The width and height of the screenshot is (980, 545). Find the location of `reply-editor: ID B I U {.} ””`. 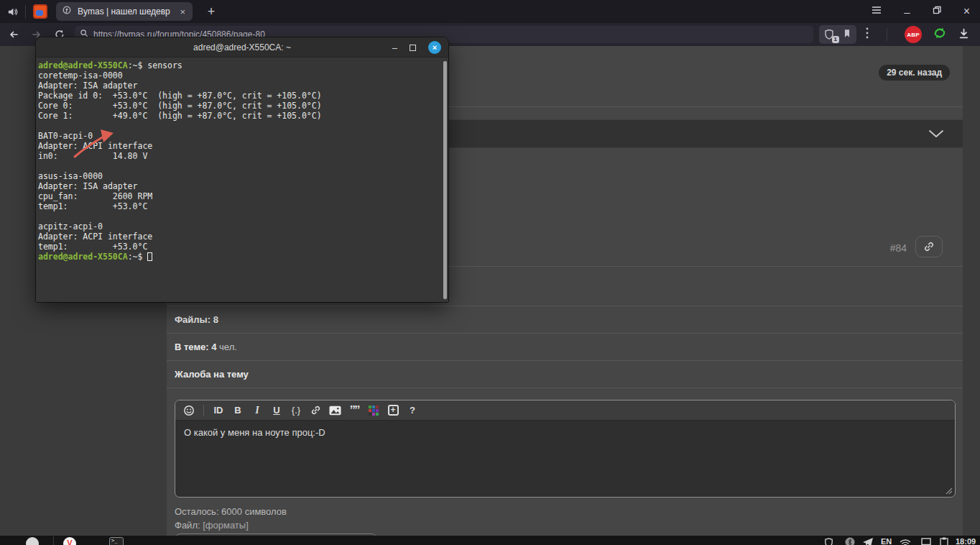

reply-editor: ID B I U {.} ”” is located at coordinates (565, 449).